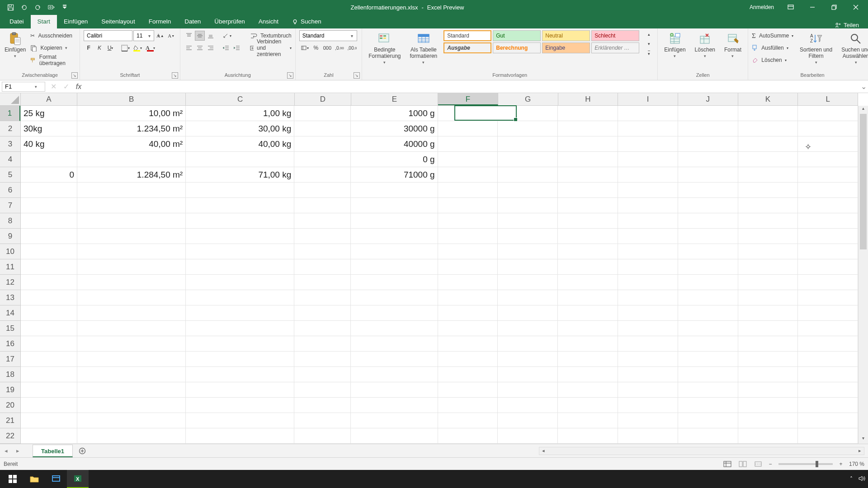  Describe the element at coordinates (10, 405) in the screenshot. I see `row-header-20: 20` at that location.